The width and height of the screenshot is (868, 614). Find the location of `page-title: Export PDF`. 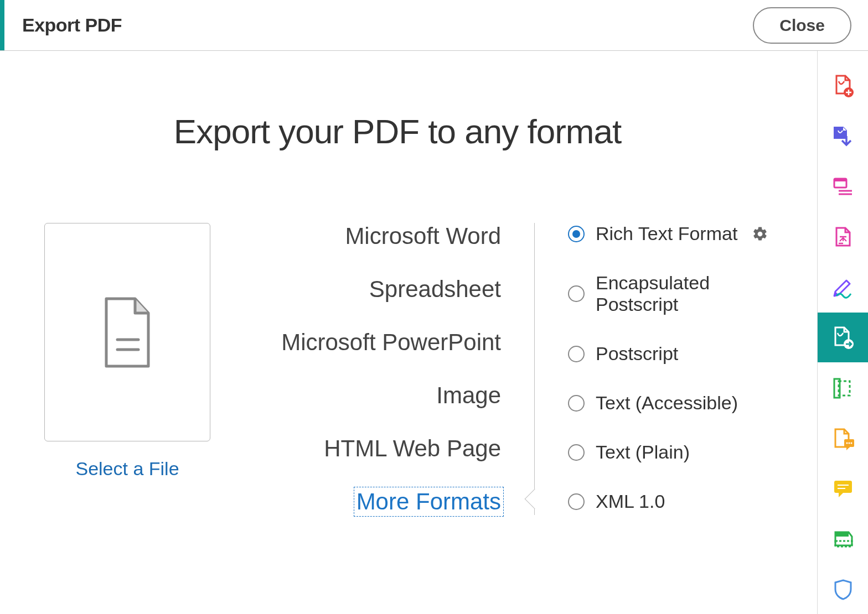

page-title: Export PDF is located at coordinates (61, 25).